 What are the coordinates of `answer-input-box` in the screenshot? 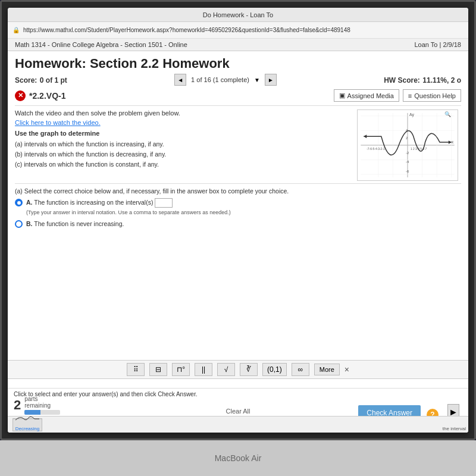 It's located at (164, 203).